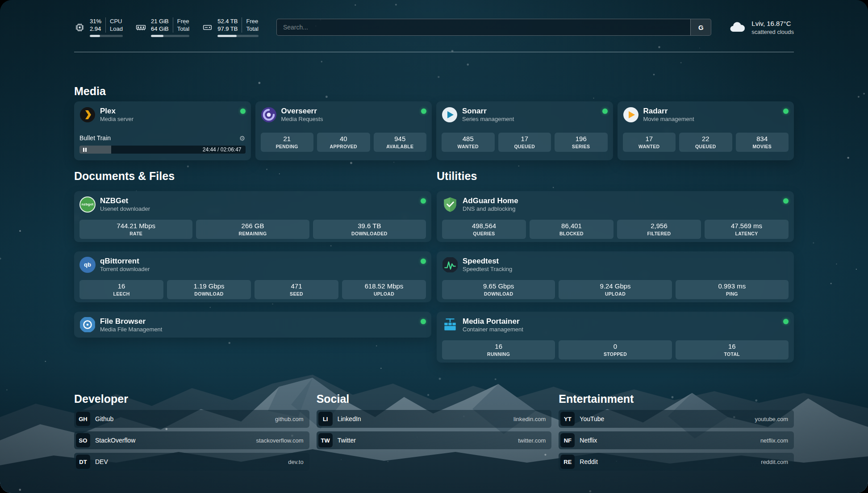 This screenshot has height=493, width=868. What do you see at coordinates (676, 419) in the screenshot?
I see `bookmark-row-youtube: YT YouTube youtube.com` at bounding box center [676, 419].